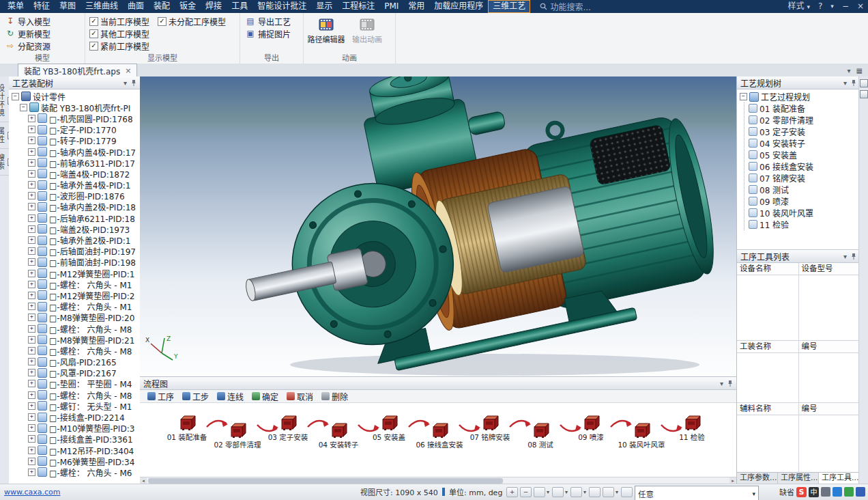 This screenshot has height=500, width=868. I want to click on flow-step: 03 定子安装, so click(288, 428).